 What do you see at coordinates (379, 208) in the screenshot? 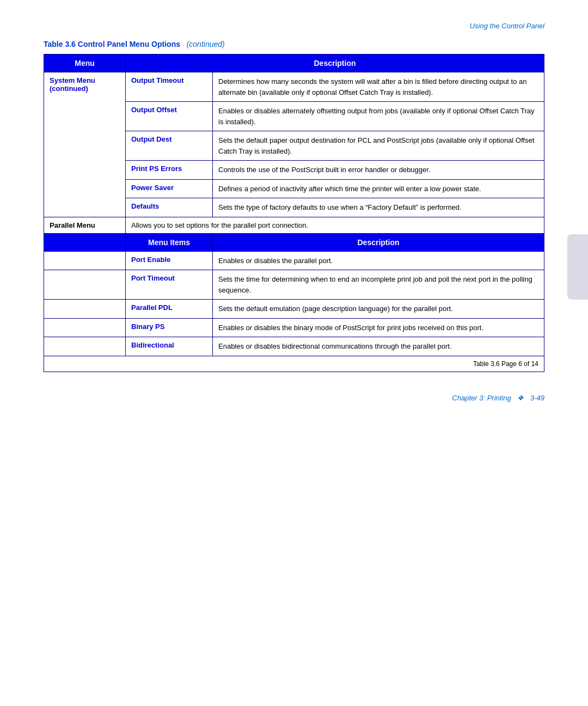
I see `defaults-desc: Sets the type of factory defaults to use…` at bounding box center [379, 208].